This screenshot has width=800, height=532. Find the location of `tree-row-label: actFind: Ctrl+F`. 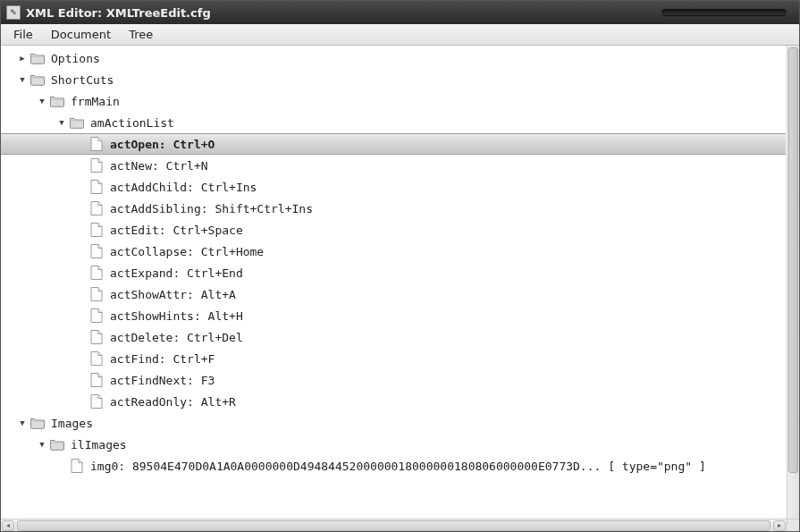

tree-row-label: actFind: Ctrl+F is located at coordinates (163, 359).